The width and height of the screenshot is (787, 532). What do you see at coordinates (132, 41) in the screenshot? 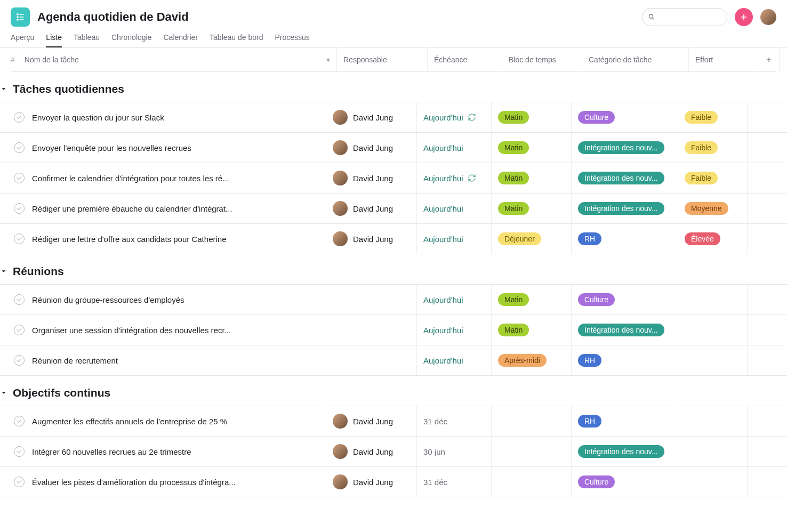
I see `tab-chronologie: Chronologie` at bounding box center [132, 41].